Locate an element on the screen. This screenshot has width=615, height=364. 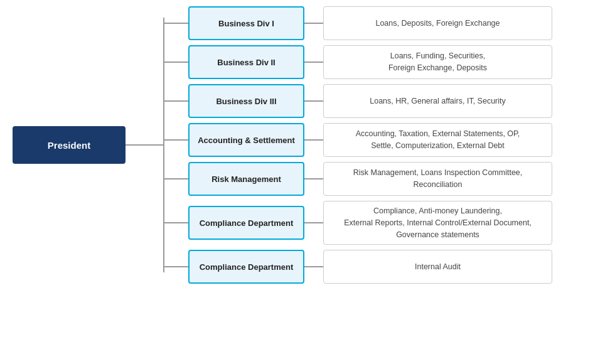
branch-row: Risk ManagementRisk Management, Loans In… is located at coordinates (358, 179).